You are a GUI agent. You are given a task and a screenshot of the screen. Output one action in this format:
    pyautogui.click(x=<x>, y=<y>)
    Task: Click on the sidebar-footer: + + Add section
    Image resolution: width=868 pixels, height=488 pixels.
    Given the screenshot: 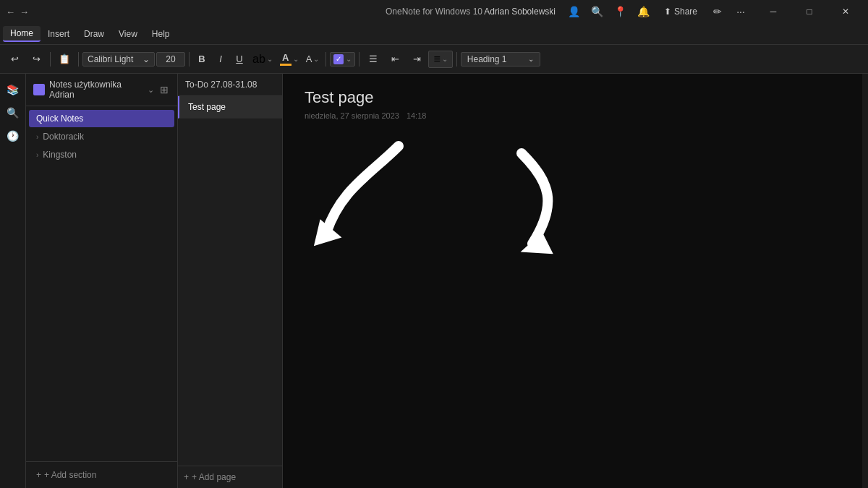 What is the action you would take?
    pyautogui.click(x=101, y=474)
    